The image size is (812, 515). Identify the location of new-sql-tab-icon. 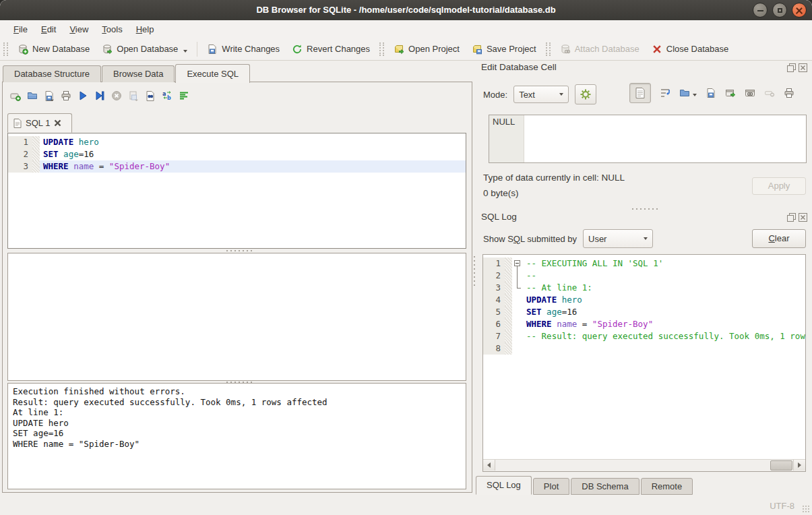
(15, 96).